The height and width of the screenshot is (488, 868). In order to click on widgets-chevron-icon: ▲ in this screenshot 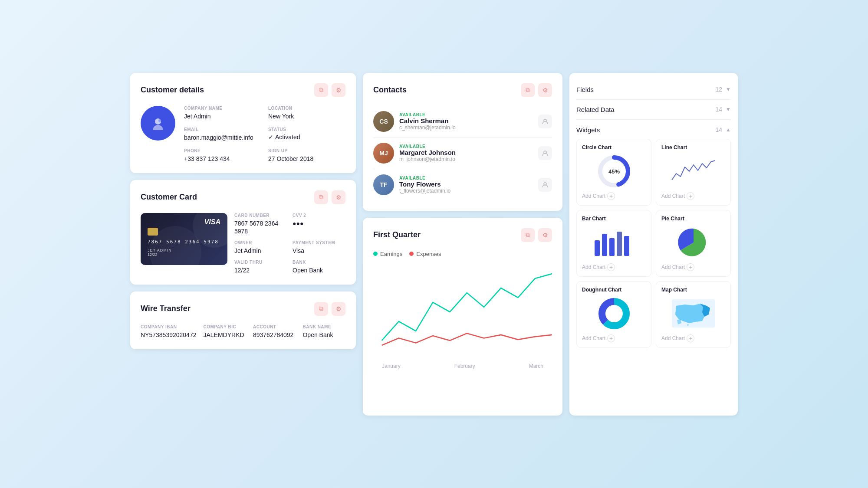, I will do `click(728, 130)`.